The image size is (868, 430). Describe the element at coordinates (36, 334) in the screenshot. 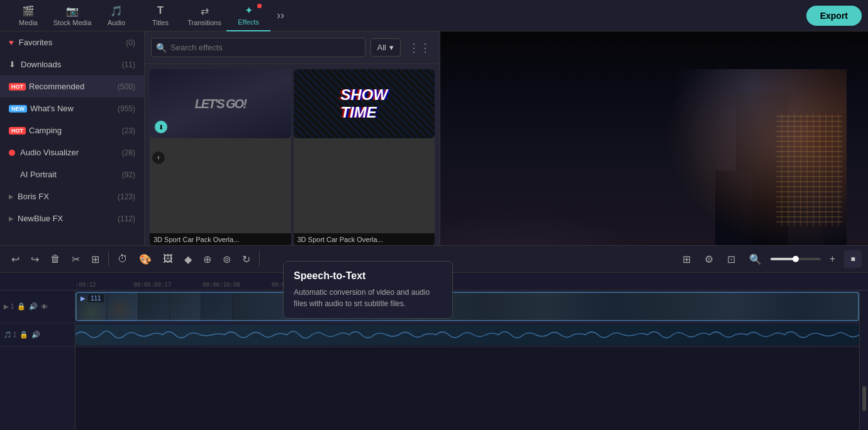

I see `audio-vol-icon: 🔊` at that location.